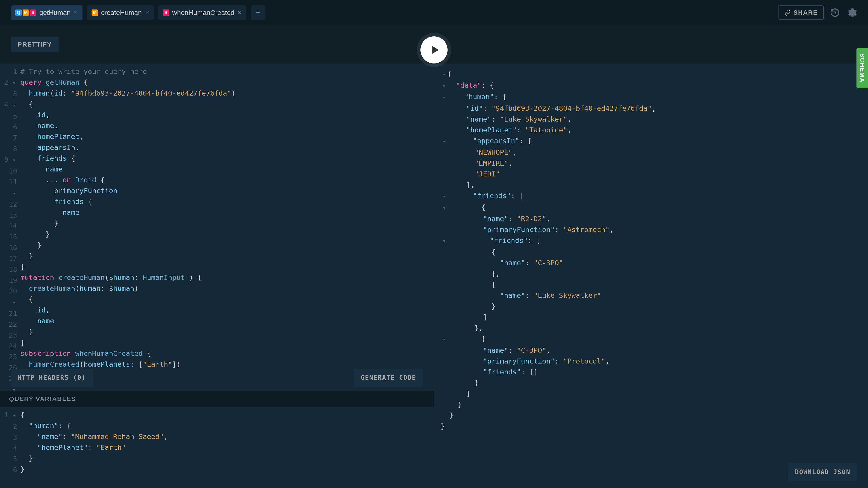 This screenshot has height=488, width=868. I want to click on query-badge: Q, so click(19, 13).